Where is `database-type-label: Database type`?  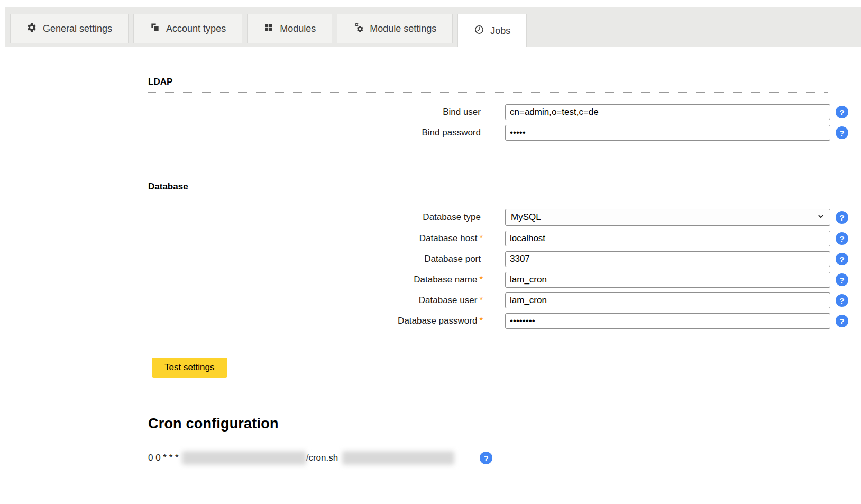 database-type-label: Database type is located at coordinates (315, 217).